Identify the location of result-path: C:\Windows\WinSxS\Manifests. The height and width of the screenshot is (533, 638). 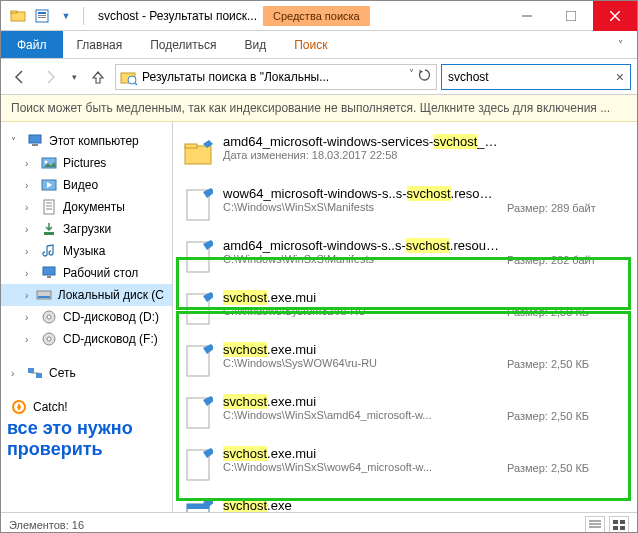
(361, 259).